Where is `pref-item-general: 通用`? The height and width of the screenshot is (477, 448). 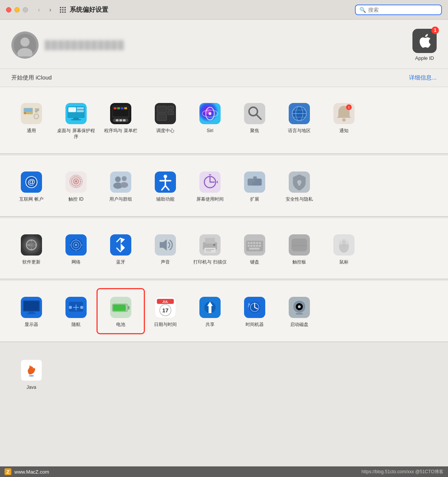
pref-item-general: 通用 is located at coordinates (31, 120).